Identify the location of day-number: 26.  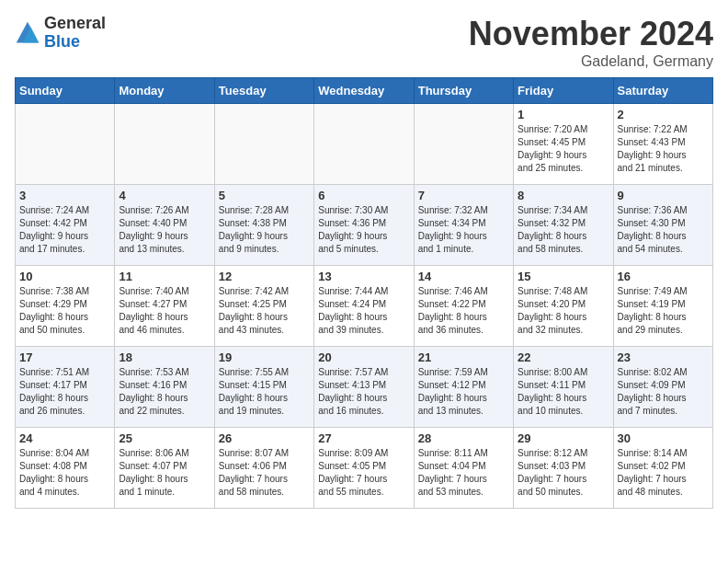
(265, 438).